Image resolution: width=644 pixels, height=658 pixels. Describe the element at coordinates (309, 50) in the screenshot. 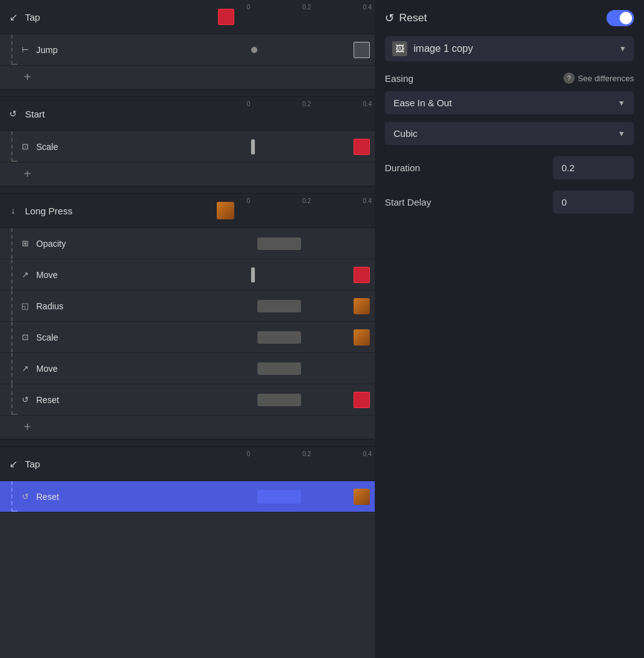

I see `jump-timeline` at that location.